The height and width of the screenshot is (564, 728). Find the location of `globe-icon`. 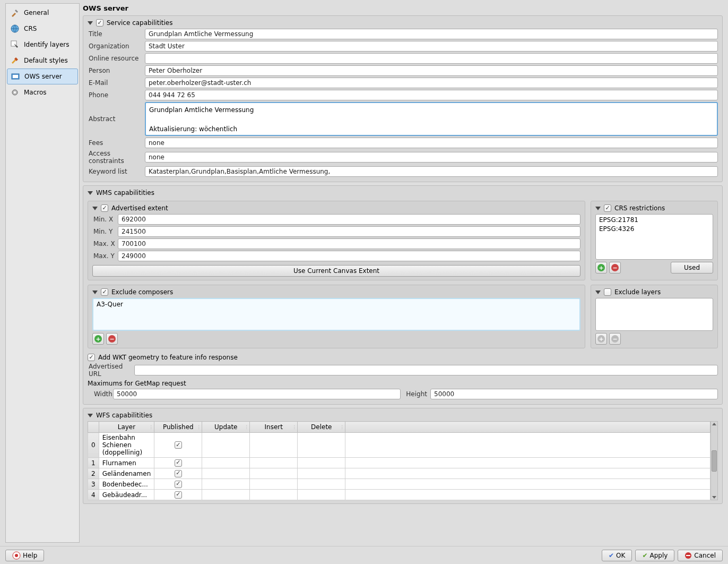

globe-icon is located at coordinates (15, 29).